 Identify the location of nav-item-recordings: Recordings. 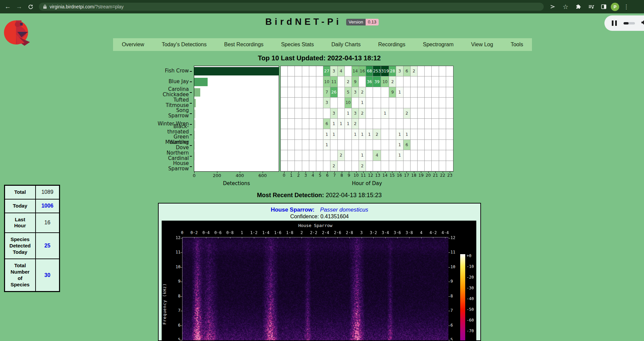
(392, 45).